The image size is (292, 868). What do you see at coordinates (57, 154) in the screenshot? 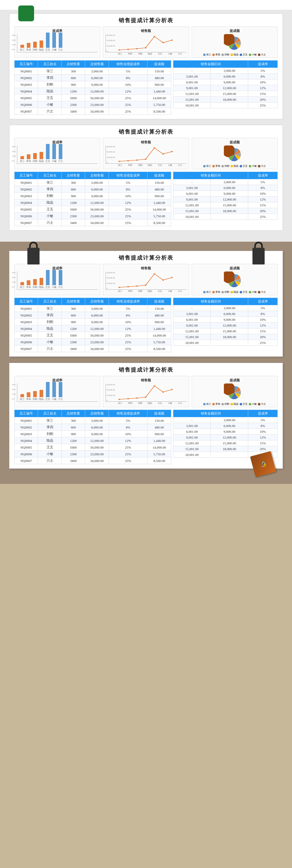
I see `bar-chart-box-2: 提成率 30%20%10%0% 张三 李四 刘刚 陆晶 王五 小敏 六士` at bounding box center [57, 154].